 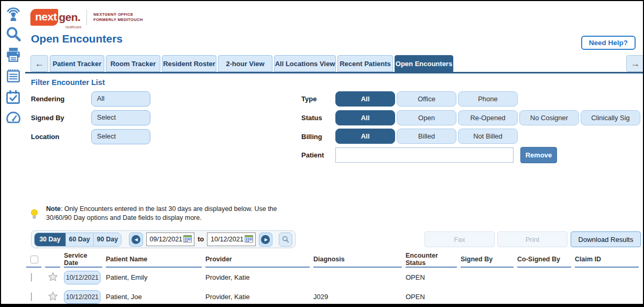 I want to click on header-encounter-status: Encounter Status, so click(x=431, y=260).